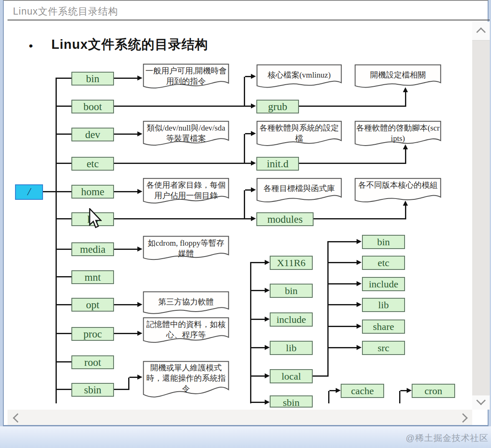 This screenshot has width=491, height=448. I want to click on desc-doc-sbin: 開機或單人維護模式時，還能操作的系統指令, so click(186, 381).